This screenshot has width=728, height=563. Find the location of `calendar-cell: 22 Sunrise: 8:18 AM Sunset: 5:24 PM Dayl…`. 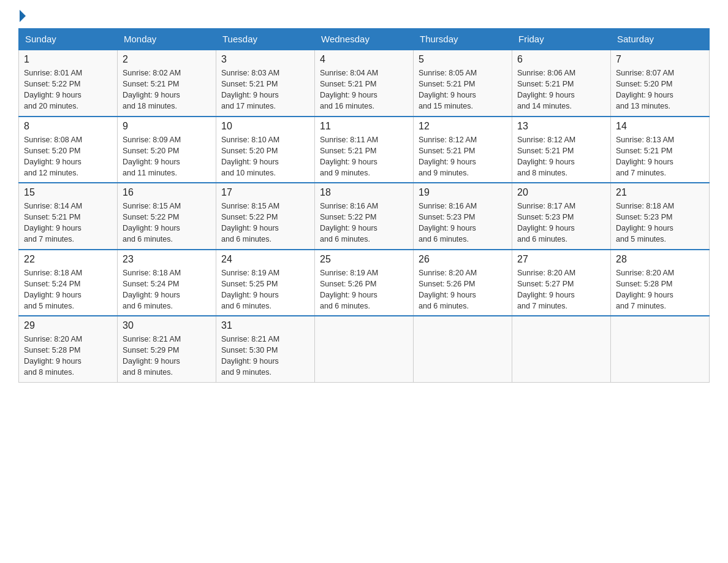

calendar-cell: 22 Sunrise: 8:18 AM Sunset: 5:24 PM Dayl… is located at coordinates (69, 283).